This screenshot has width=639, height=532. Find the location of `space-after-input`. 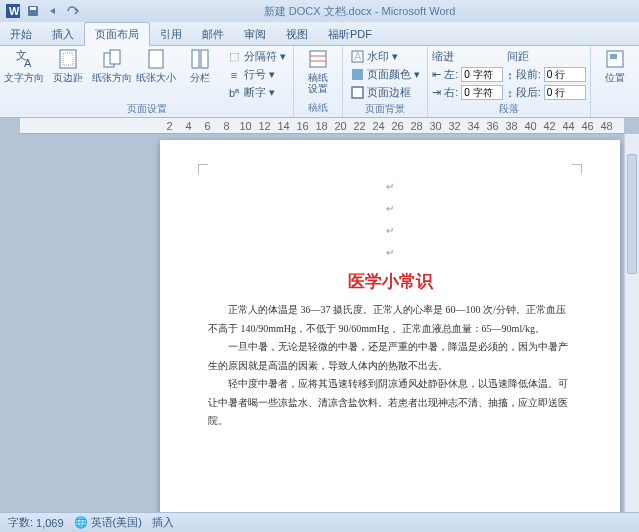

space-after-input is located at coordinates (565, 92).